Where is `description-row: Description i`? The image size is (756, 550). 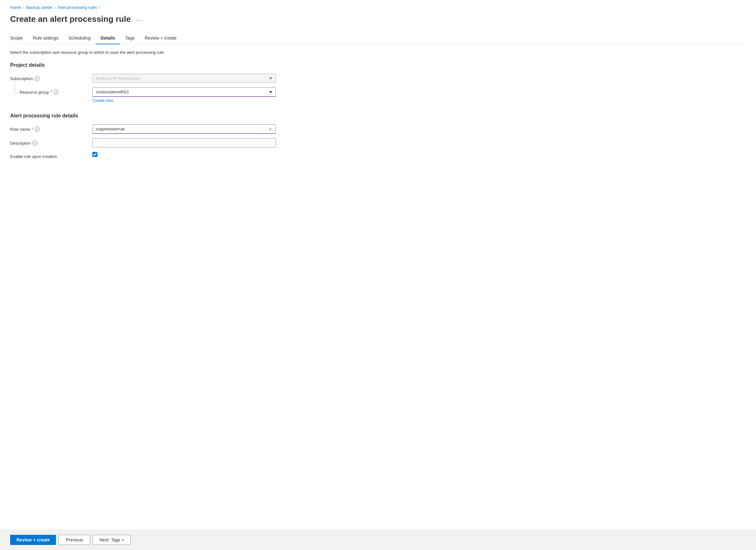
description-row: Description i is located at coordinates (378, 143).